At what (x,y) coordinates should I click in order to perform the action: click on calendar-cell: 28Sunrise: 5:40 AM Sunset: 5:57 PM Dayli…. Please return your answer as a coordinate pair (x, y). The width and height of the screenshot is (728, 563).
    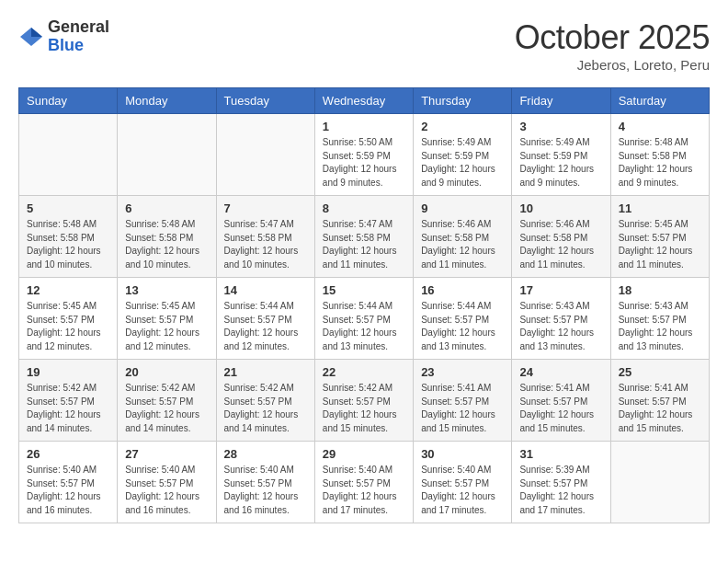
    Looking at the image, I should click on (265, 482).